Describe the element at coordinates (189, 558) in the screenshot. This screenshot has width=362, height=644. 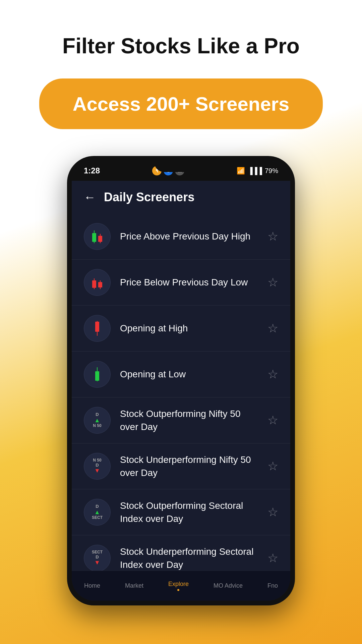
I see `screener-label: Stock Underperforming Sectoral Index ove…` at that location.